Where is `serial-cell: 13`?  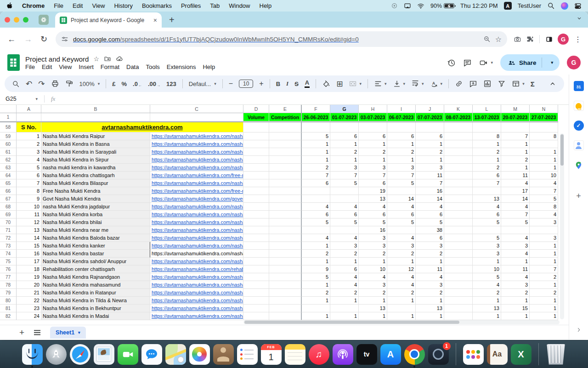
serial-cell: 13 is located at coordinates (29, 230).